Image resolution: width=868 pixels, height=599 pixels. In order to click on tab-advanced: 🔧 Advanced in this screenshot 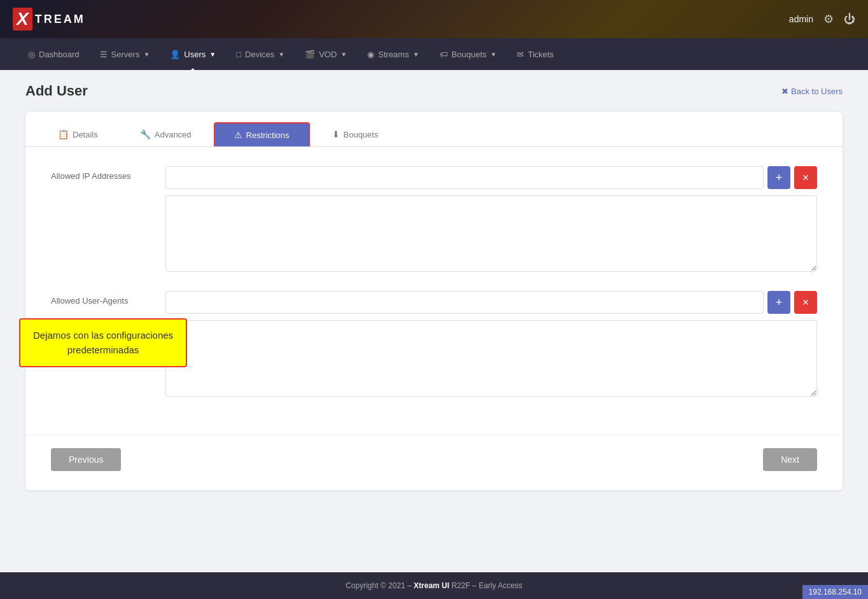, I will do `click(165, 134)`.